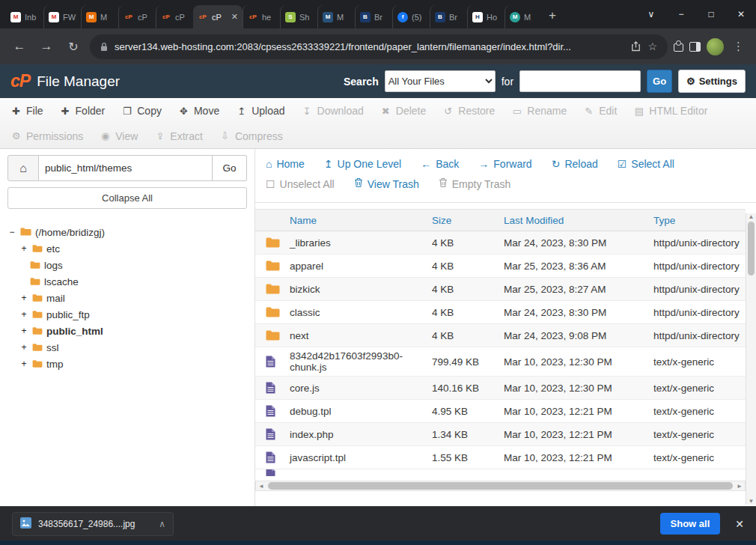 The height and width of the screenshot is (545, 756). What do you see at coordinates (127, 281) in the screenshot?
I see `tree-item: lscache` at bounding box center [127, 281].